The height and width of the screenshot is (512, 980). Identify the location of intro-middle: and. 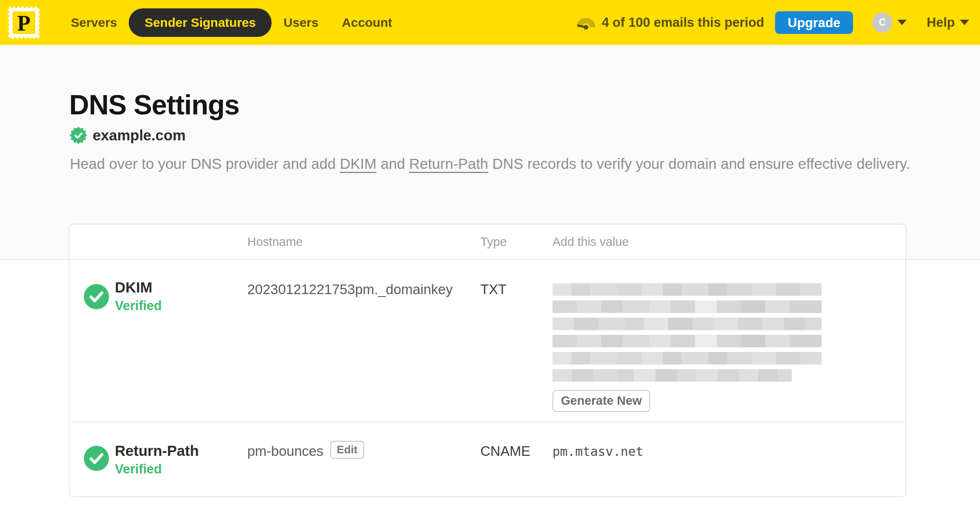
(393, 163).